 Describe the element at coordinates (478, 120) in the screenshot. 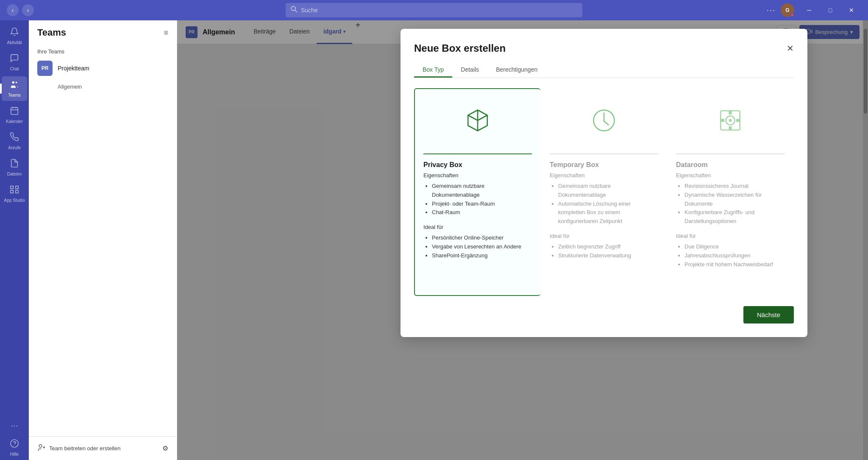

I see `cube-icon` at that location.